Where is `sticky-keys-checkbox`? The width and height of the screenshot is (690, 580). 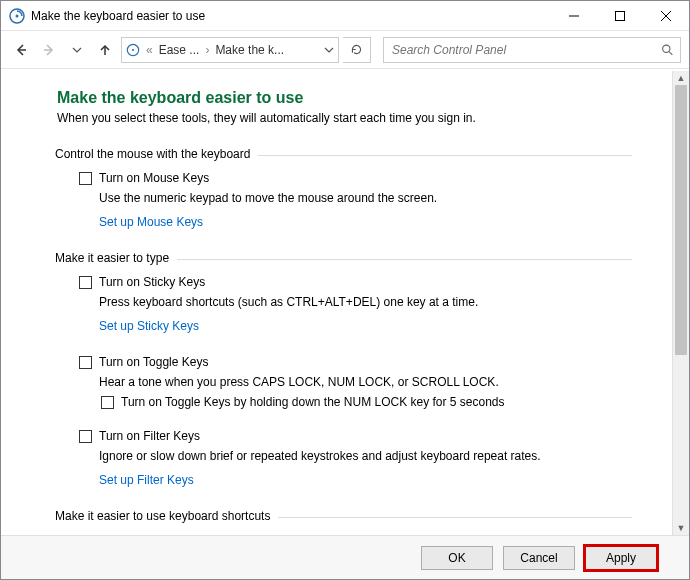
sticky-keys-checkbox is located at coordinates (86, 282).